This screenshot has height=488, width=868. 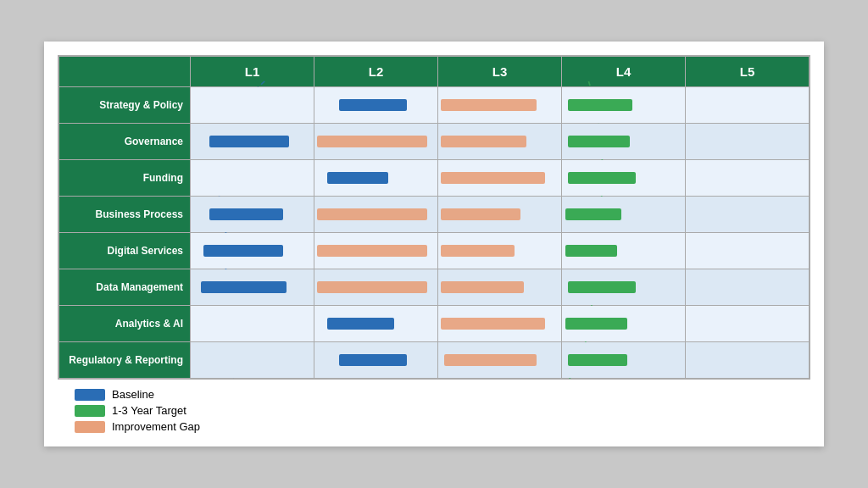 I want to click on row-label: Regulatory & Reporting, so click(x=125, y=361).